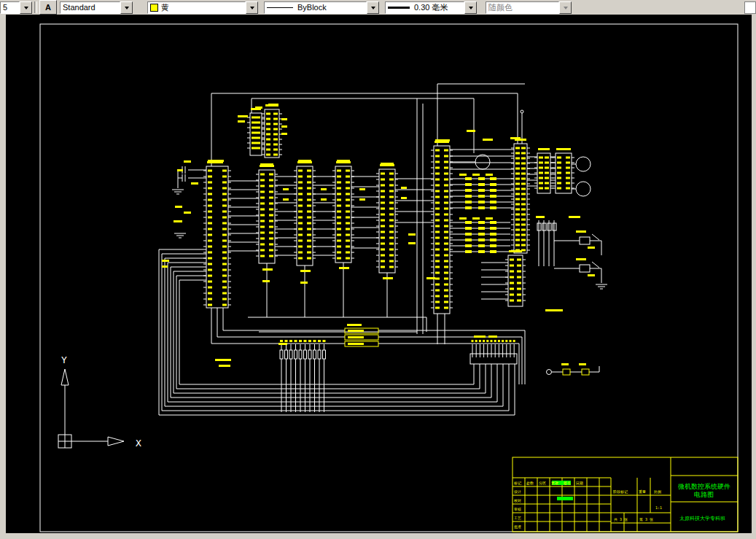 The image size is (756, 539). Describe the element at coordinates (16, 7) in the screenshot. I see `dim-scale-combo: 5` at that location.